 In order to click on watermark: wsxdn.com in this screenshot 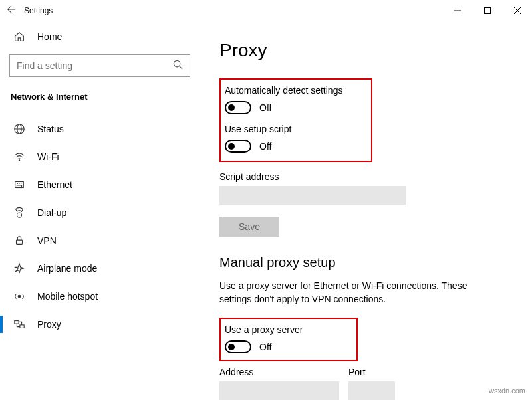, I will do `click(507, 391)`.